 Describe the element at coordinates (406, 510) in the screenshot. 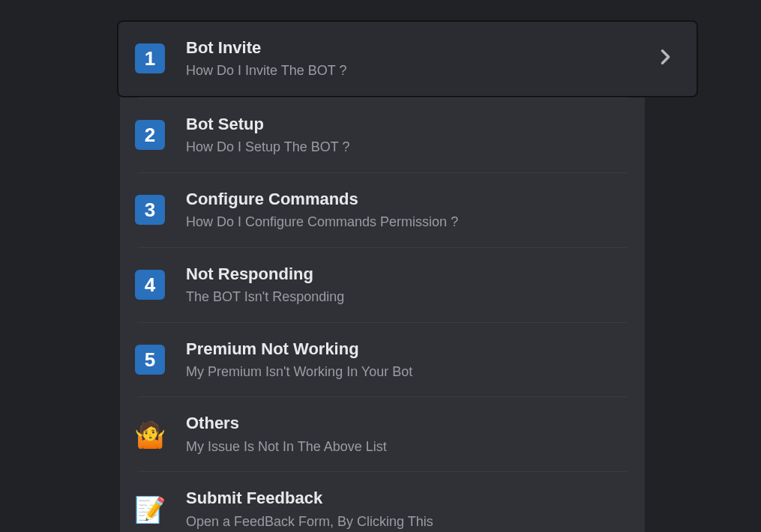

I see `item-text: Submit Feedback Open a FeedBack Form, By…` at that location.